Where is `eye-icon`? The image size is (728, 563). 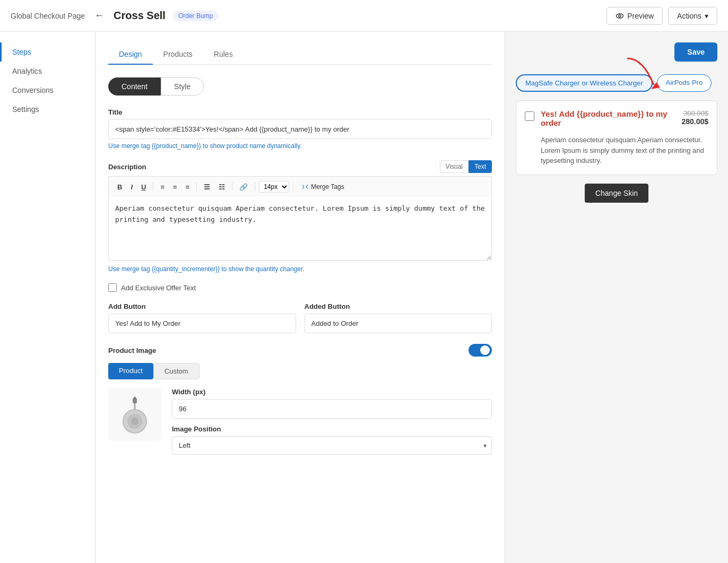 eye-icon is located at coordinates (620, 16).